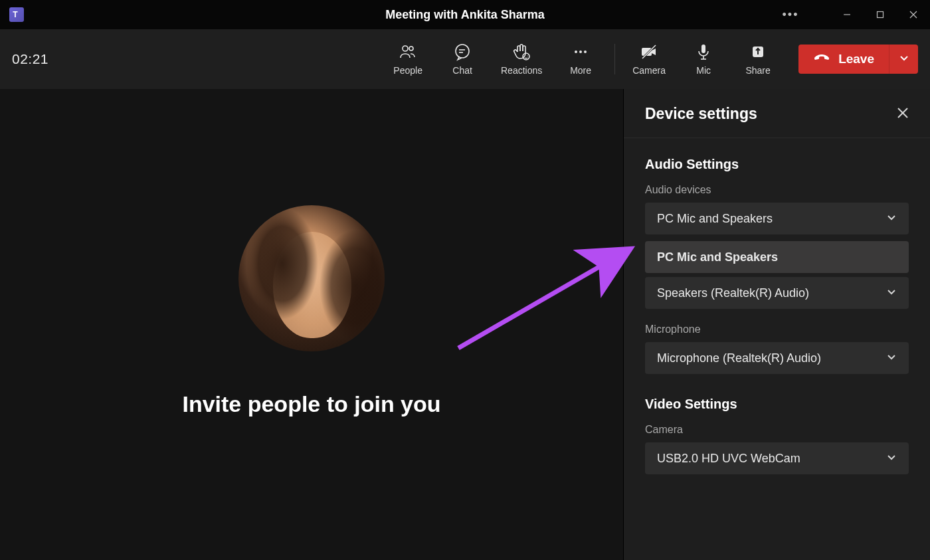 This screenshot has width=930, height=560. I want to click on mic-icon, so click(703, 52).